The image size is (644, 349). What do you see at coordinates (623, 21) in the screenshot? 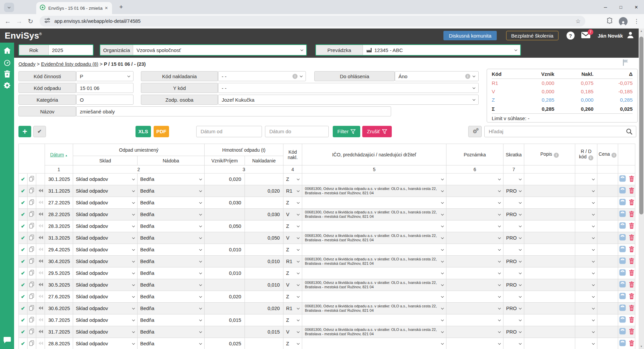
I see `browser-profile-avatar` at bounding box center [623, 21].